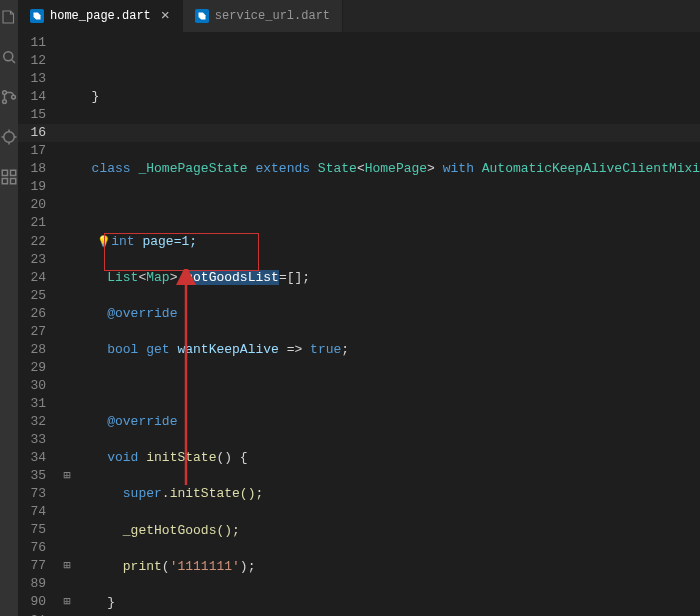  What do you see at coordinates (32, 115) in the screenshot?
I see `line-number: 15` at bounding box center [32, 115].